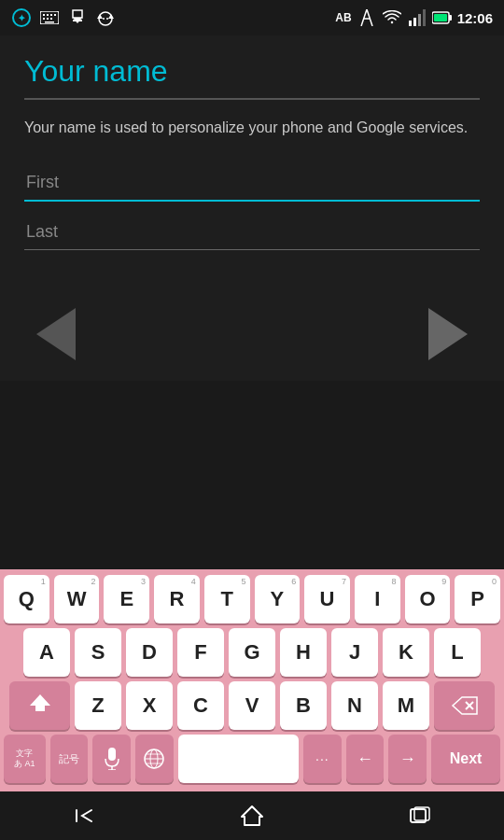  What do you see at coordinates (56, 334) in the screenshot?
I see `back-arrow-icon` at bounding box center [56, 334].